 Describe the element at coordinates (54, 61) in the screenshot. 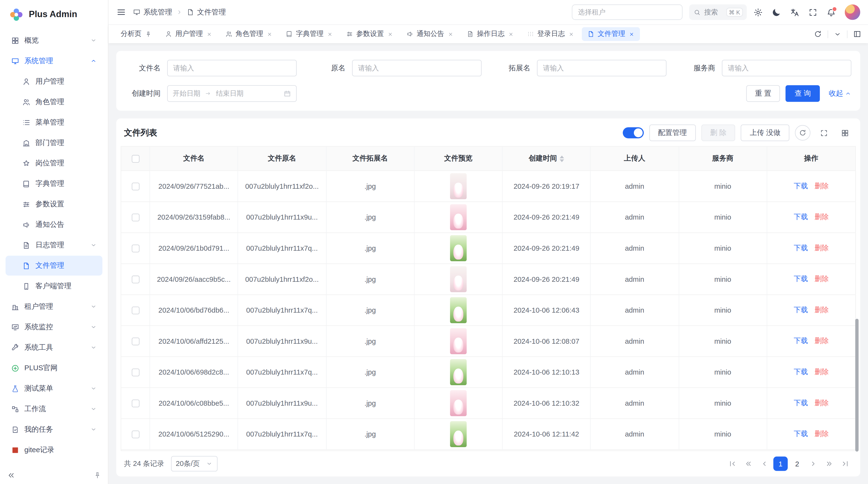

I see `sidebar-item-system: 系统管理` at that location.